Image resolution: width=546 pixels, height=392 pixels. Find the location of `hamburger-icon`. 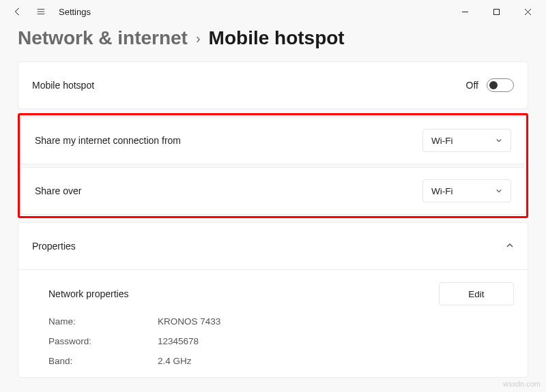

hamburger-icon is located at coordinates (41, 12).